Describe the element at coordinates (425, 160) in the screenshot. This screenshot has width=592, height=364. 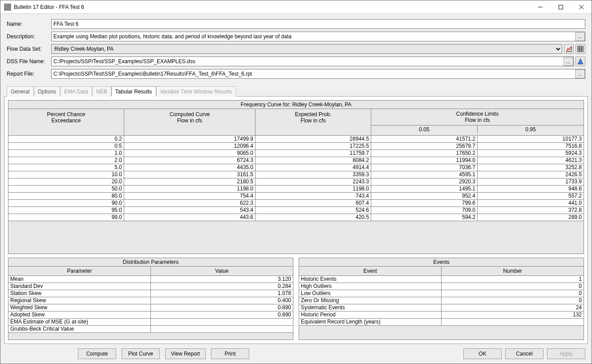
I see `frequency-cell: 11994.0` at that location.